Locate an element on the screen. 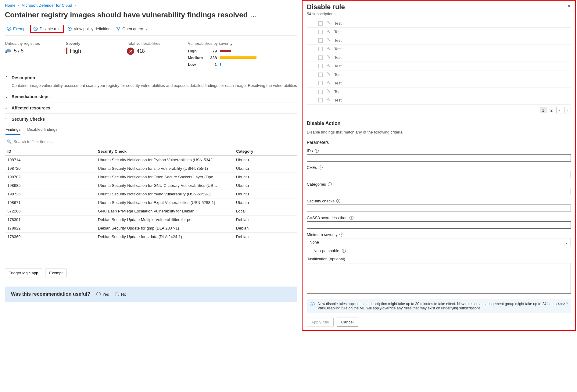  apply-rule-button: Apply rule is located at coordinates (320, 322).